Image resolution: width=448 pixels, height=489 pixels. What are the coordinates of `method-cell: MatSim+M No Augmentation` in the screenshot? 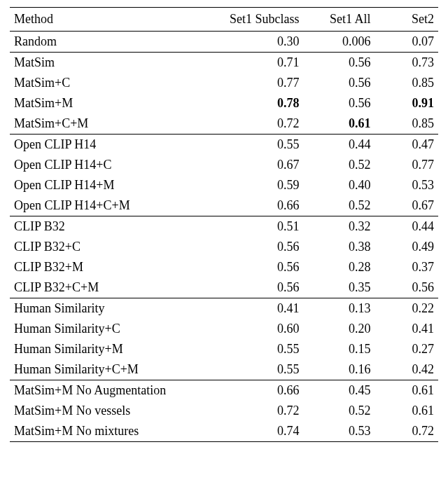 It's located at (109, 391).